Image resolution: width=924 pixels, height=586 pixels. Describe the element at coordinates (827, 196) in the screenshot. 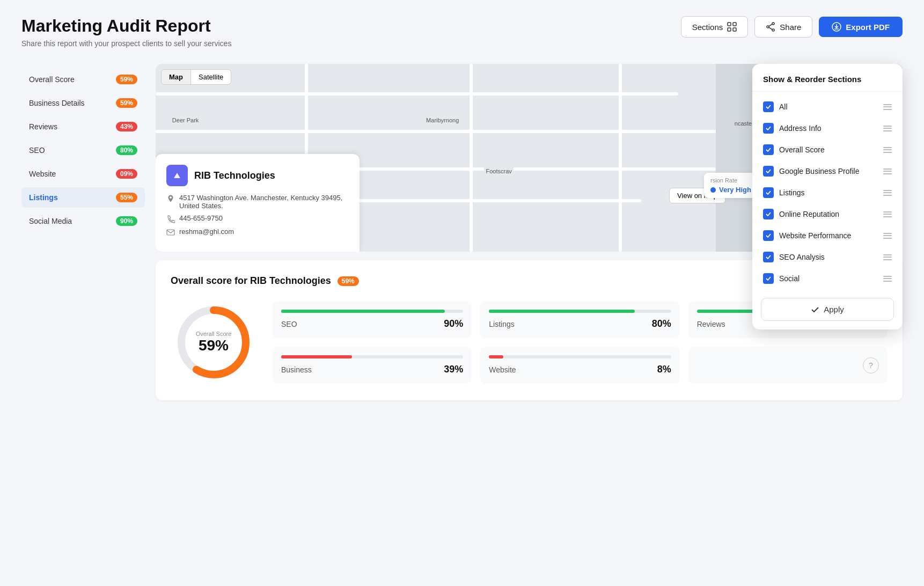

I see `sections-dropdown-panel: Show & Reorder Sections All` at that location.